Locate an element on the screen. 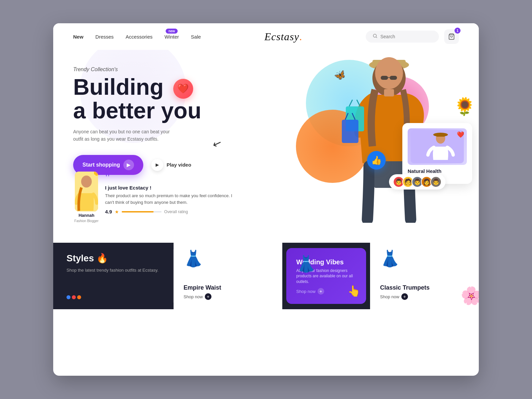 The image size is (532, 399). classic-trumpets-title: Classic Trumpets is located at coordinates (405, 288).